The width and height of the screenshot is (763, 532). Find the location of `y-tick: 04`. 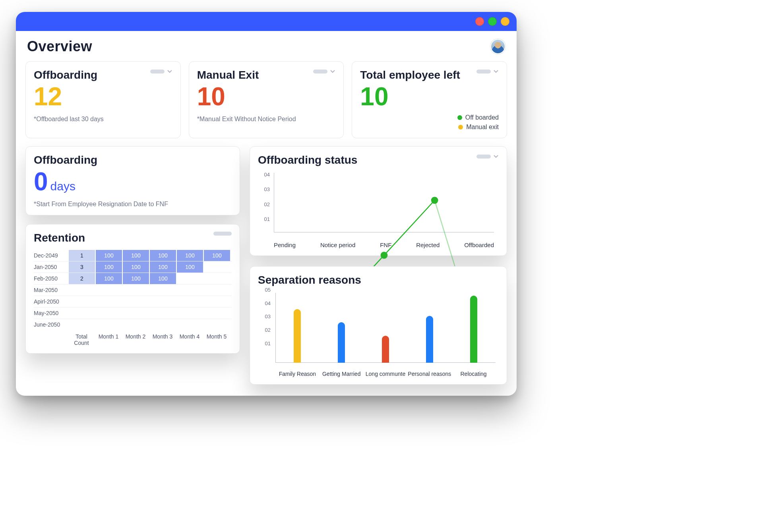

y-tick: 04 is located at coordinates (267, 174).